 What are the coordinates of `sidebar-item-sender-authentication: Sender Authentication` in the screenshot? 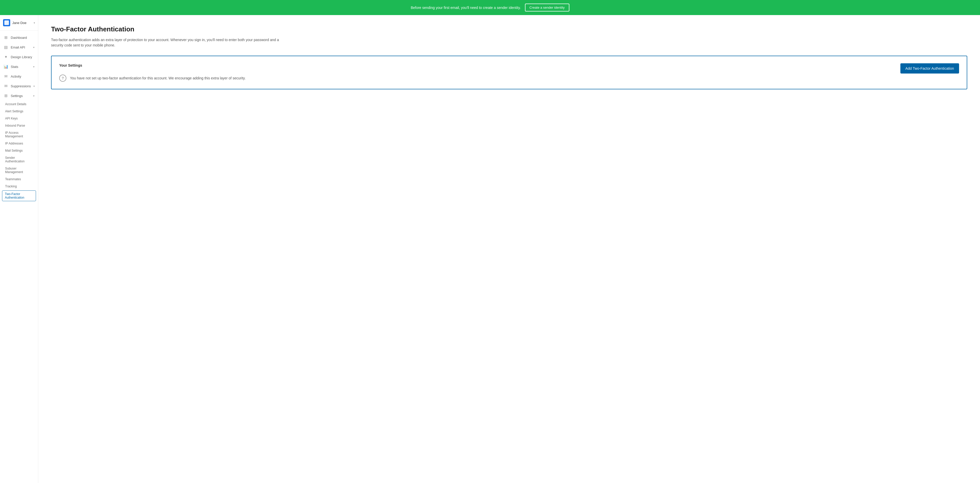 It's located at (19, 159).